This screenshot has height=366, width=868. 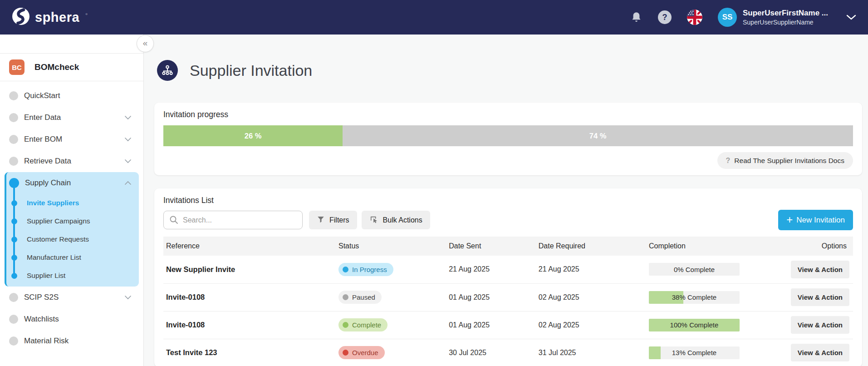 I want to click on invitation-progress-bar: 26 % 74 %, so click(x=508, y=136).